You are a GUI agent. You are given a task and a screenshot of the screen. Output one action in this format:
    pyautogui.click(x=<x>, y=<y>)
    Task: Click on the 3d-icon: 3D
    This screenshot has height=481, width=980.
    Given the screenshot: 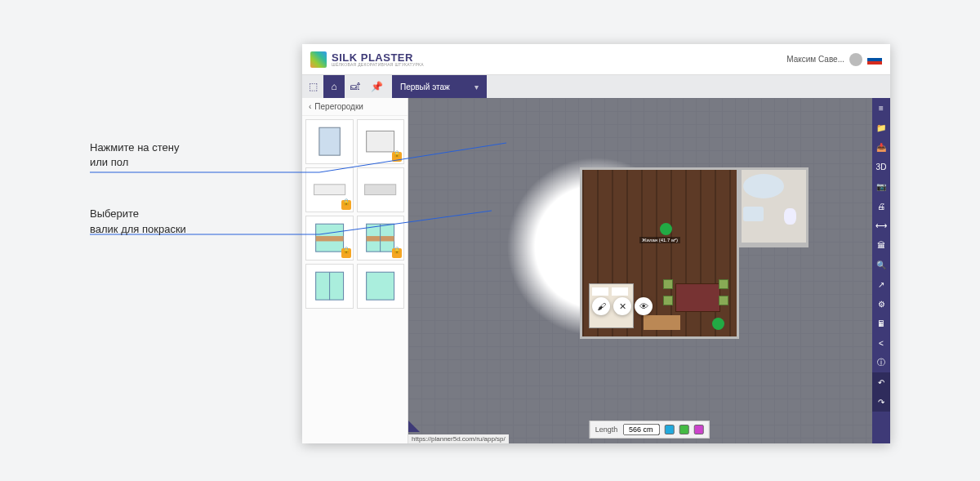 What is the action you would take?
    pyautogui.click(x=882, y=167)
    